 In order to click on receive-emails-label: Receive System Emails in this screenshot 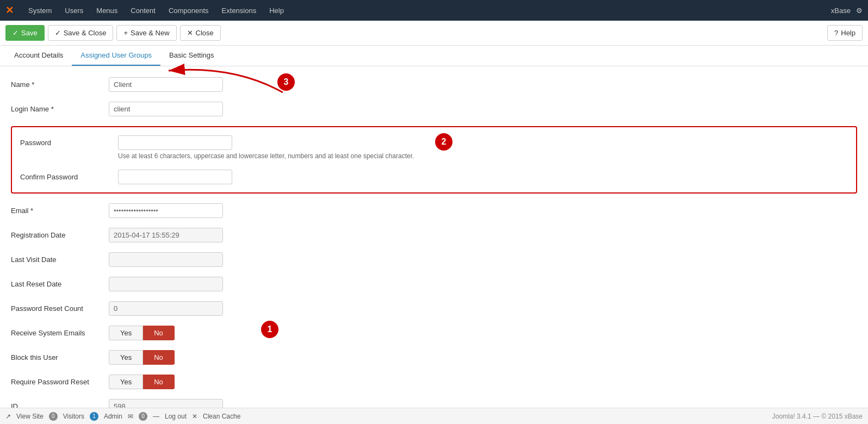, I will do `click(60, 332)`.